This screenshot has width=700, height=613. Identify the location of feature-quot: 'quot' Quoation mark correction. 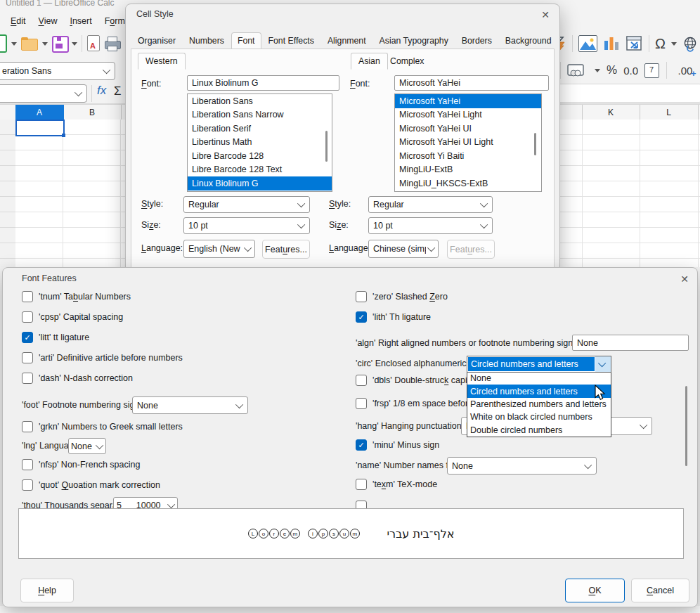
(91, 485).